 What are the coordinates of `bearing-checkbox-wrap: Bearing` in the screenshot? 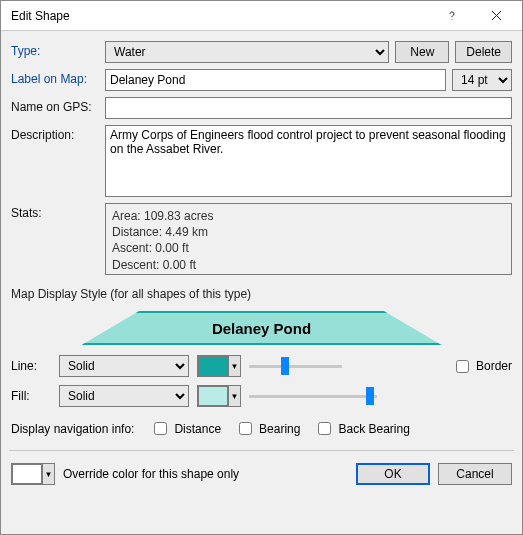 It's located at (268, 428).